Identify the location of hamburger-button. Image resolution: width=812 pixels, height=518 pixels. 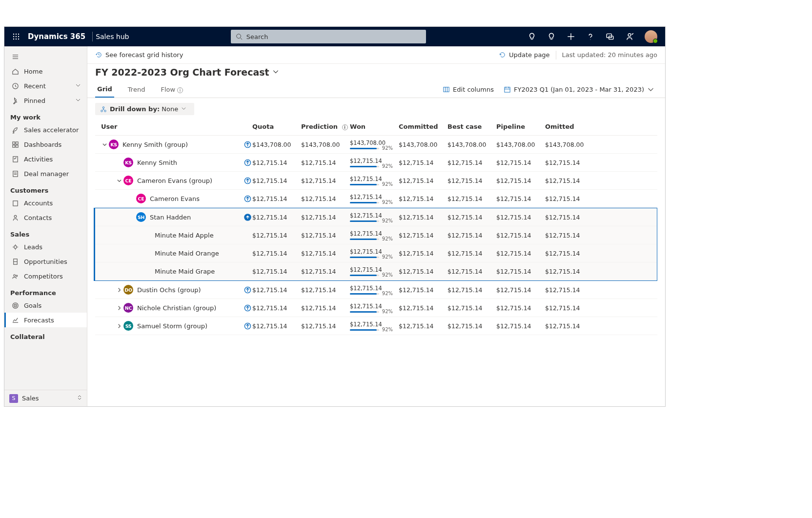
(46, 57).